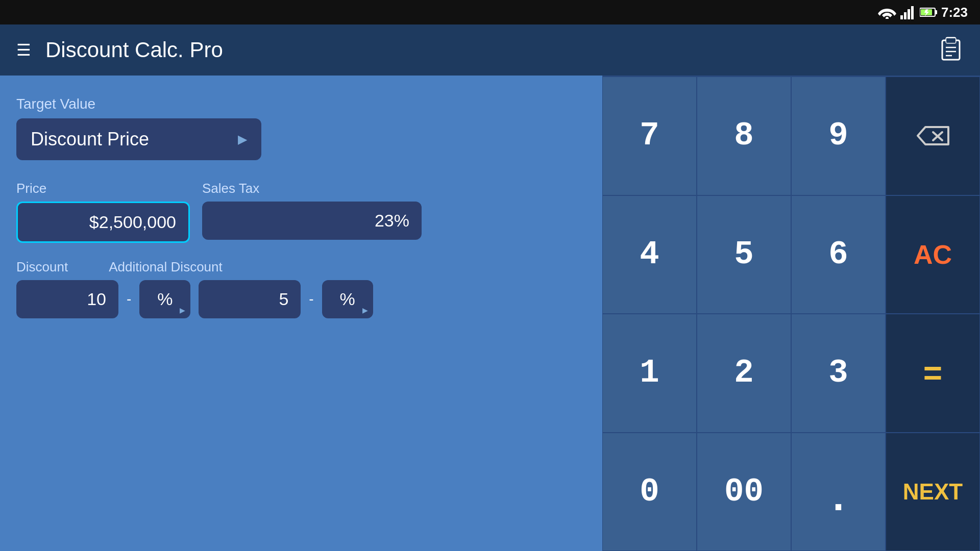 The image size is (980, 551). Describe the element at coordinates (312, 220) in the screenshot. I see `sales-tax-input: 23%` at that location.